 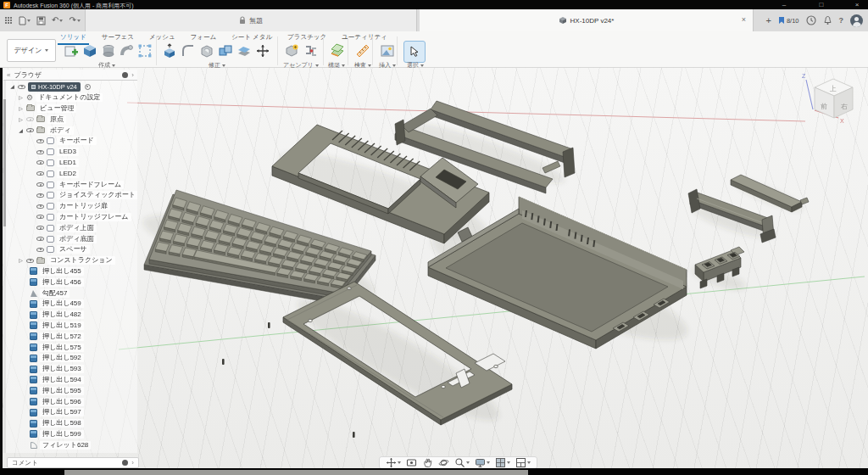 I want to click on undo-button: ↶, so click(x=58, y=20).